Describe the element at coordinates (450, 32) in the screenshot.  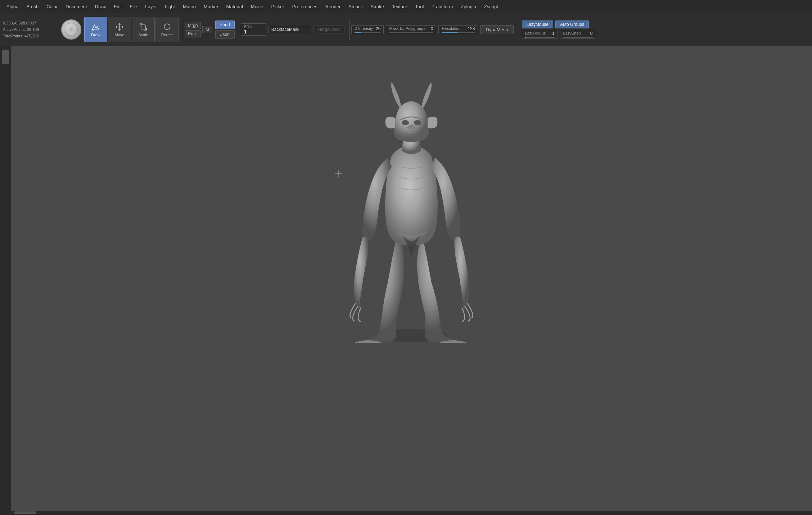
I see `resolution-slider-fill` at that location.